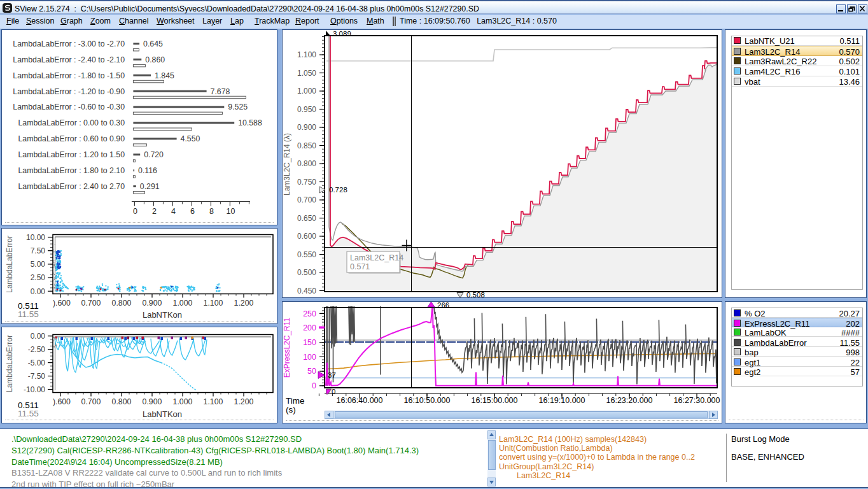 The image size is (868, 489). Describe the element at coordinates (69, 107) in the screenshot. I see `svg-text:LambdaLabError : -0.60 to -0.3: LambdaLabError : -0.60 to -0.30` at that location.